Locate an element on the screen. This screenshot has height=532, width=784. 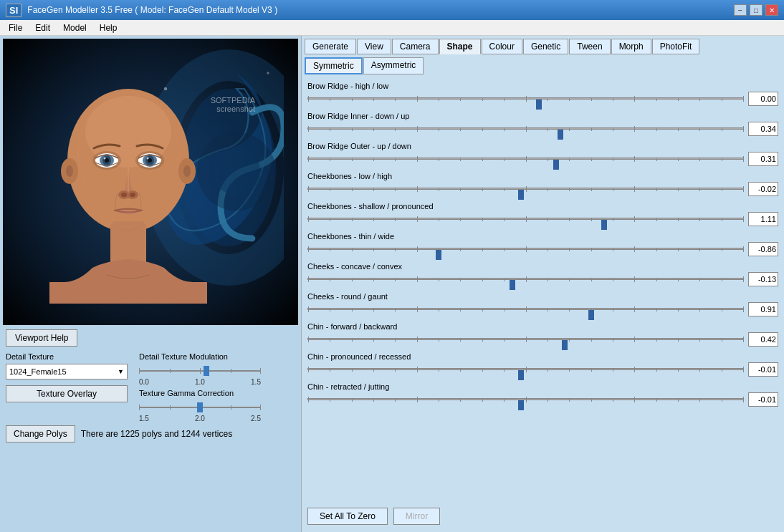
face-rendering is located at coordinates (128, 182).